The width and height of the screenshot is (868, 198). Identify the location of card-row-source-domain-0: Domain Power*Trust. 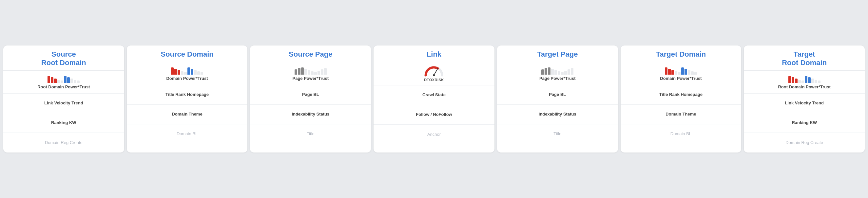
(187, 74).